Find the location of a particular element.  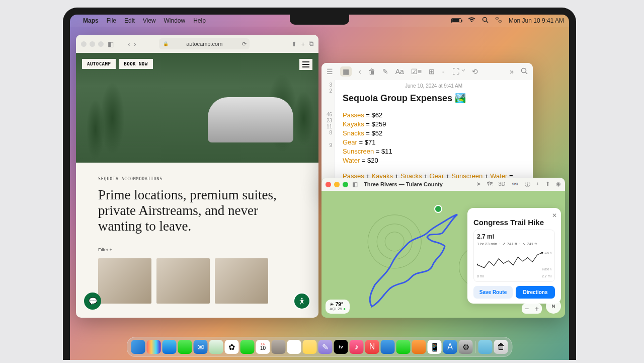

calendar-app-icon: JUN10 is located at coordinates (263, 347).